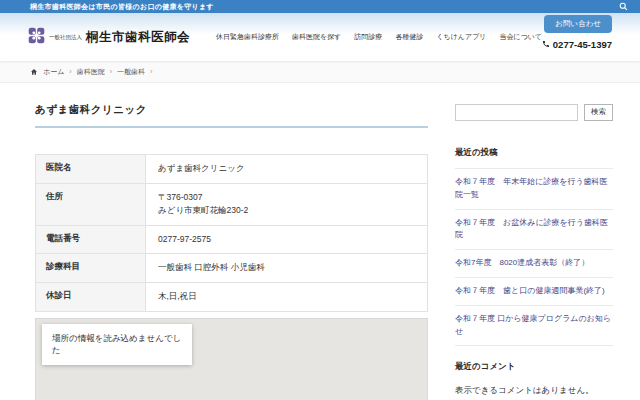  Describe the element at coordinates (624, 6) in the screenshot. I see `search-icon` at that location.